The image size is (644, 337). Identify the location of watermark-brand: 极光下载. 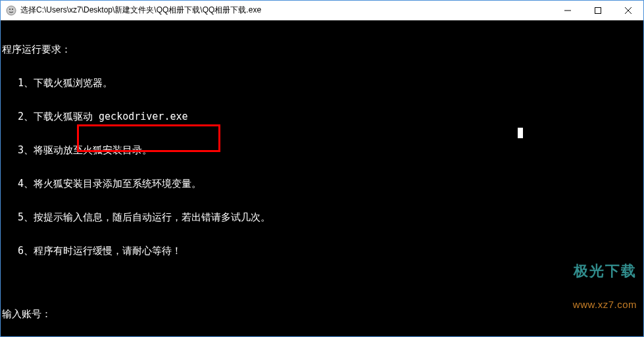
(605, 271).